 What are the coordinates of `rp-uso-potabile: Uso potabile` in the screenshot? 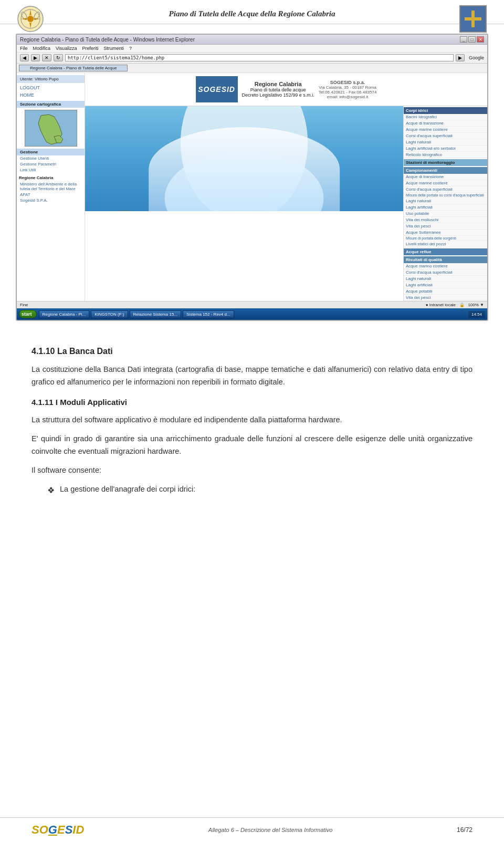 It's located at (445, 214).